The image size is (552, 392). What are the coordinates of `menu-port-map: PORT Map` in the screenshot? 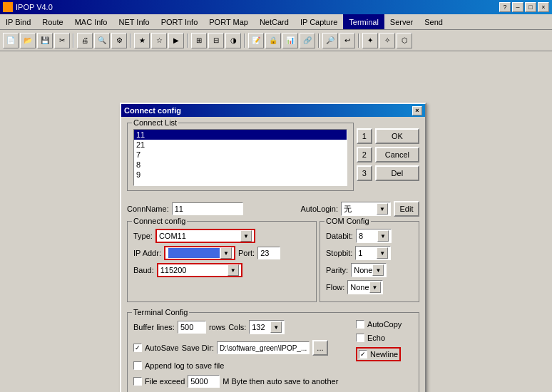 It's located at (228, 21).